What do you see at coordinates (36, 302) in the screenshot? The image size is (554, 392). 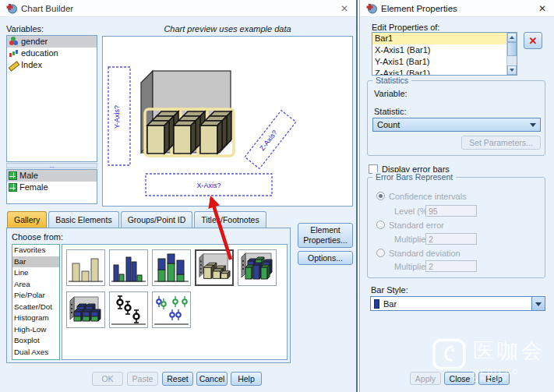 I see `chart-type-list: Favorites Bar Line Area Pie/Polar Scatte…` at bounding box center [36, 302].